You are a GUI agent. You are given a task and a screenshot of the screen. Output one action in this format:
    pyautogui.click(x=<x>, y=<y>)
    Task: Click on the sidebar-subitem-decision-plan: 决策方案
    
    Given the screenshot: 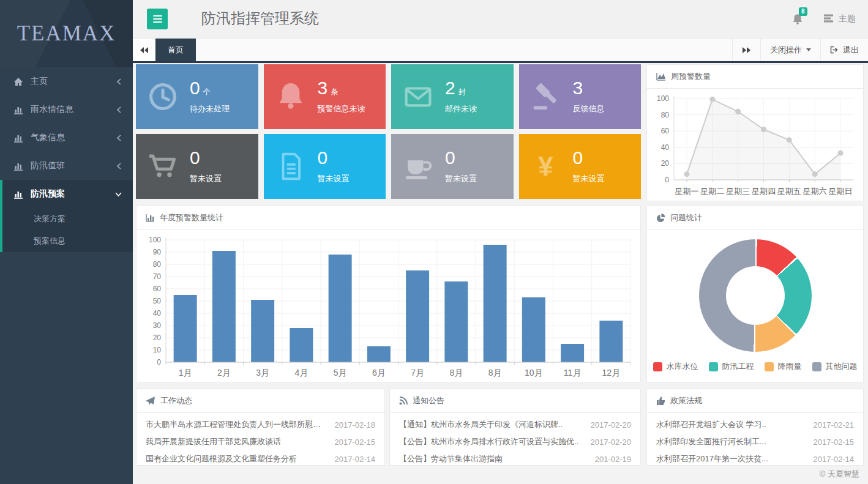 What is the action you would take?
    pyautogui.click(x=67, y=219)
    